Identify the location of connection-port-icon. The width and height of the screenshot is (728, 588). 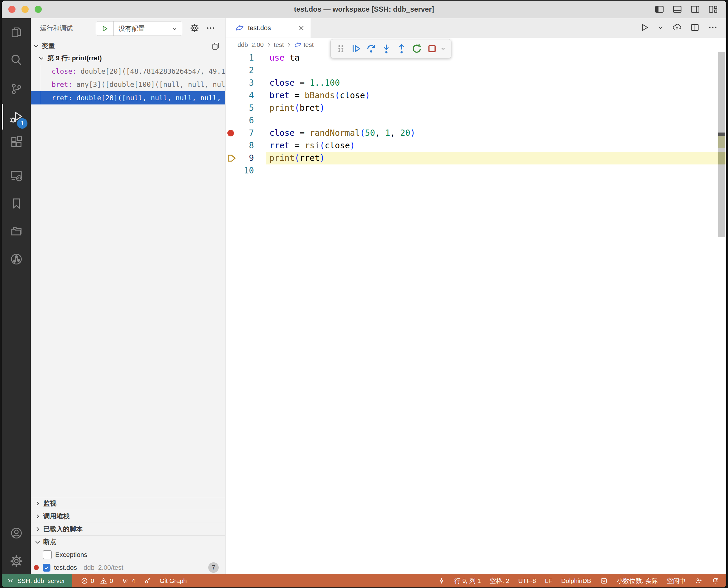
(442, 581).